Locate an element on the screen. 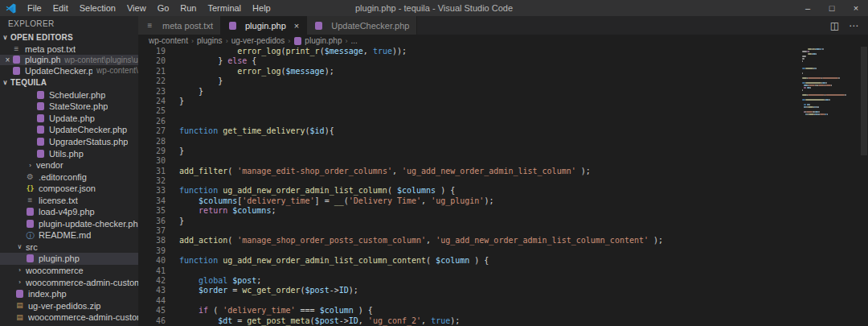 The width and height of the screenshot is (868, 326). line-number: 21 is located at coordinates (152, 72).